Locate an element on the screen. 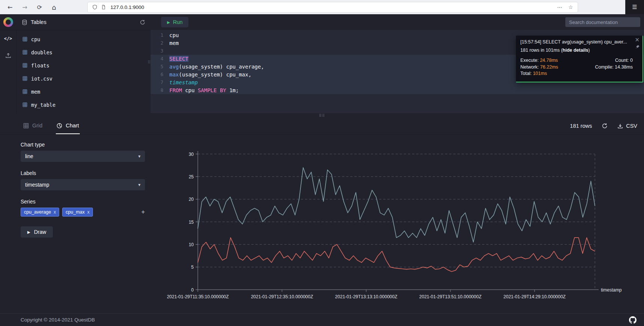  series-chip-label: cpu_average is located at coordinates (37, 212).